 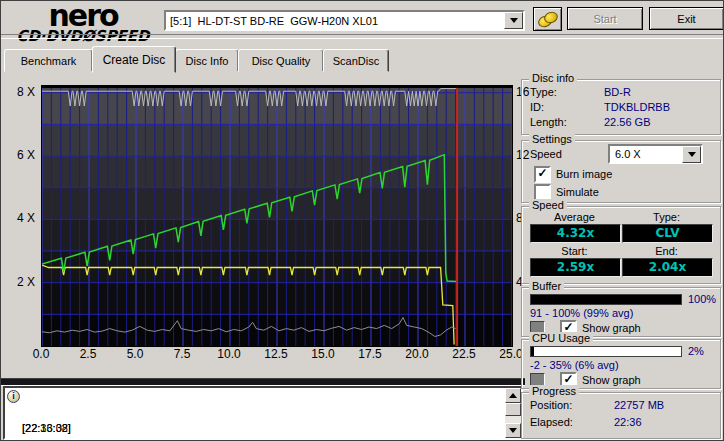 What do you see at coordinates (335, 21) in the screenshot?
I see `drive-select-value: [5:1] HL-DT-ST BD-RE GGW-H20N XL01` at bounding box center [335, 21].